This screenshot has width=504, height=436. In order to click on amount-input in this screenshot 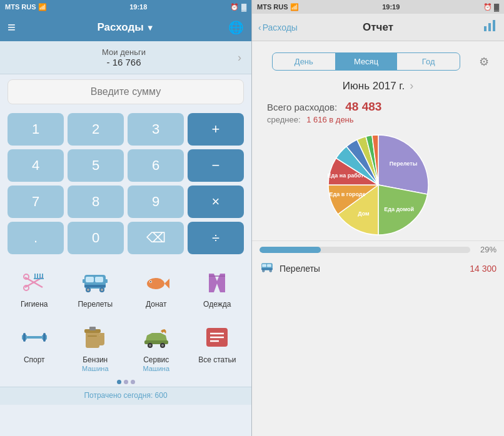, I will do `click(126, 92)`.